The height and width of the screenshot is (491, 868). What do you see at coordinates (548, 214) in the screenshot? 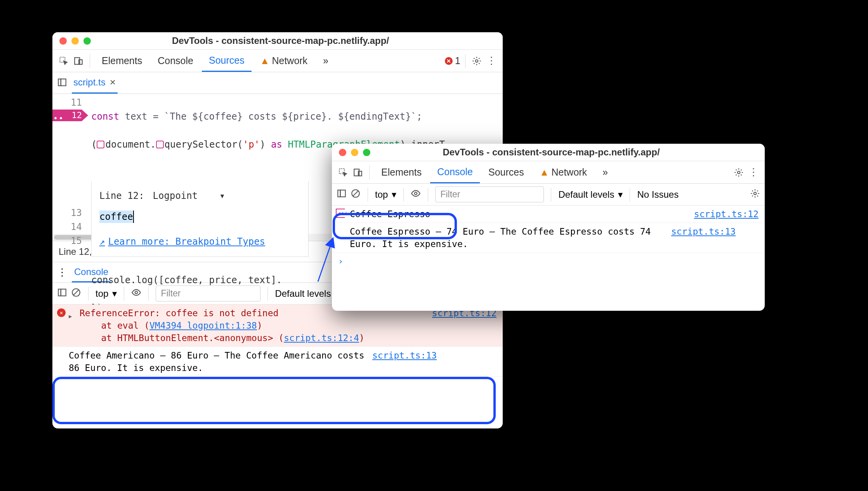
I see `console-logpoint-row: •• Coffee Espresso script.ts:12` at bounding box center [548, 214].